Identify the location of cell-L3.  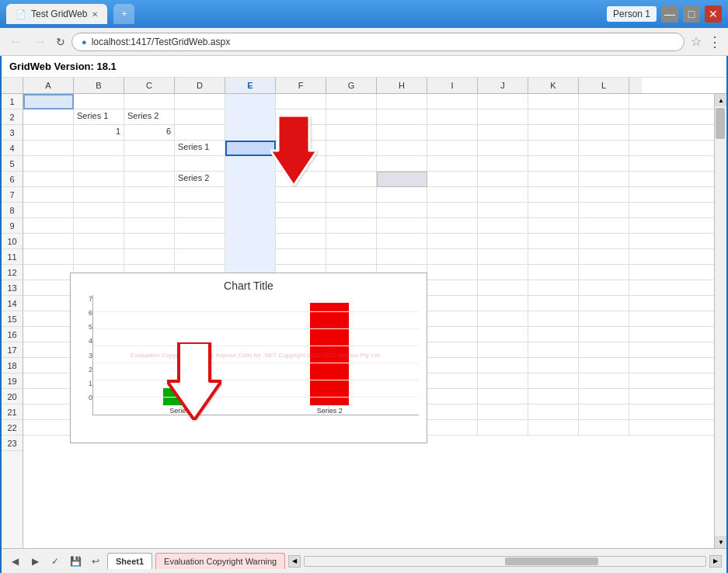
(604, 133).